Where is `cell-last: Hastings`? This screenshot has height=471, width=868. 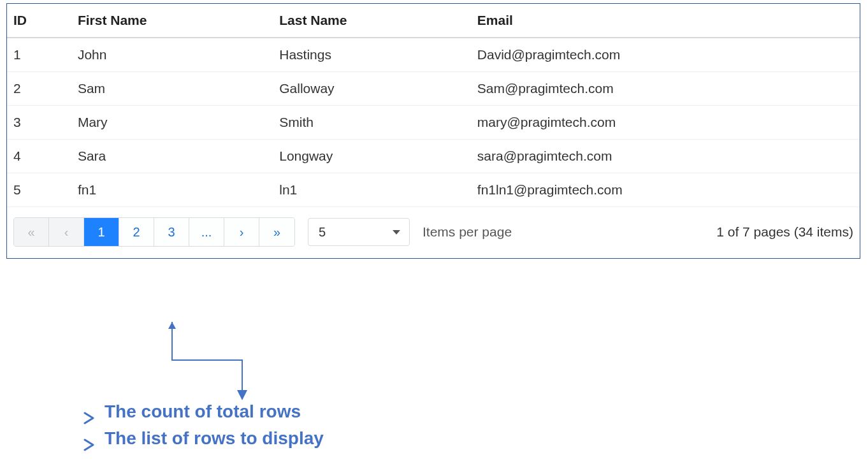
cell-last: Hastings is located at coordinates (372, 55).